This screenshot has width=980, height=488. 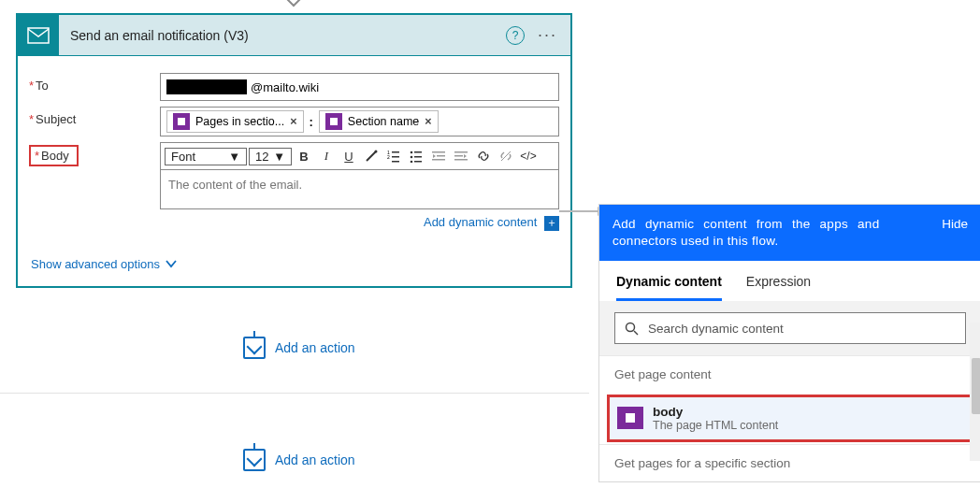 What do you see at coordinates (439, 156) in the screenshot?
I see `outdent-button` at bounding box center [439, 156].